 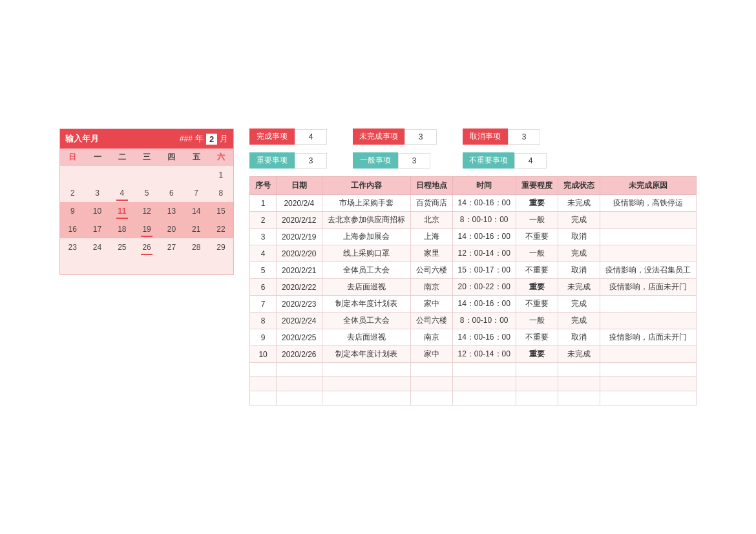 What do you see at coordinates (473, 254) in the screenshot?
I see `table-row: 4 2020/2/20 线上采购口罩 家里 12：00-14：00 一般 完成` at bounding box center [473, 254].